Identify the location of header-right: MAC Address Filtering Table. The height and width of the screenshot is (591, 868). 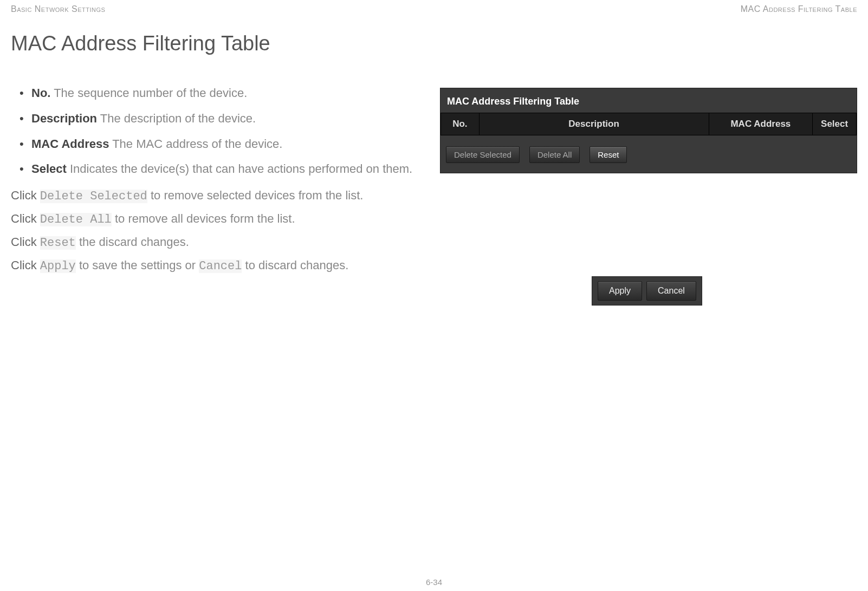
(799, 9).